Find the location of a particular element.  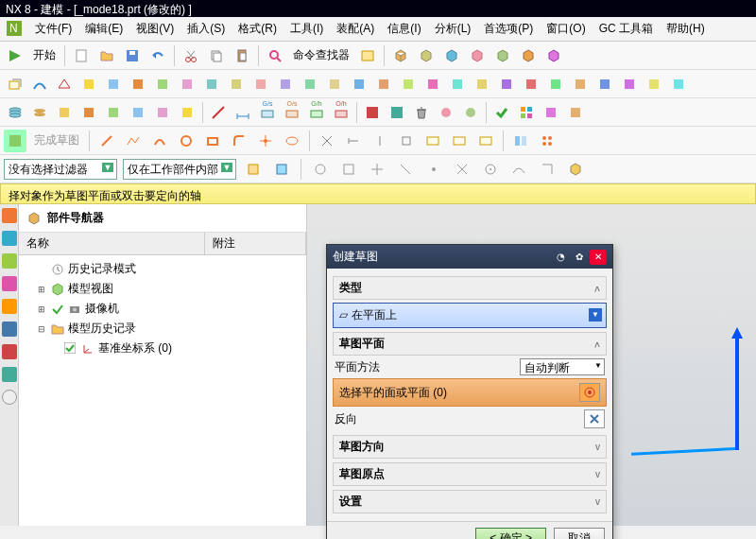

tree-node-history-mode: 历史记录模式 is located at coordinates (163, 269).